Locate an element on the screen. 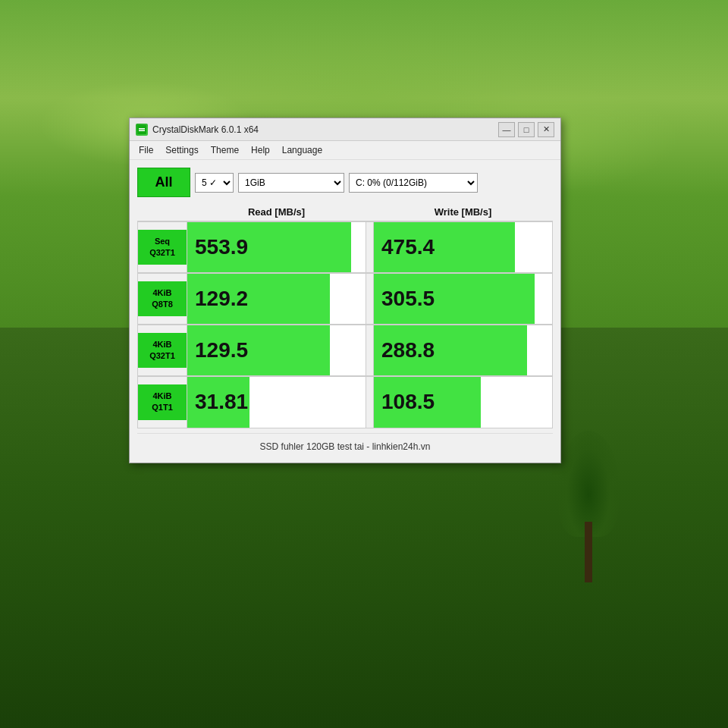 This screenshot has width=728, height=728. bench-label: 4KiBQ32T1 is located at coordinates (162, 350).